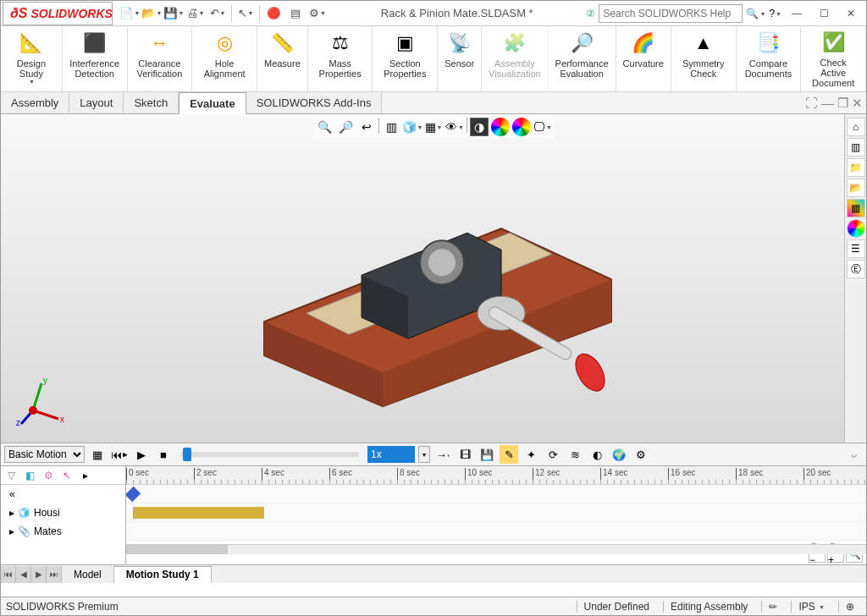  Describe the element at coordinates (500, 127) in the screenshot. I see `apply-scene-icon` at that location.